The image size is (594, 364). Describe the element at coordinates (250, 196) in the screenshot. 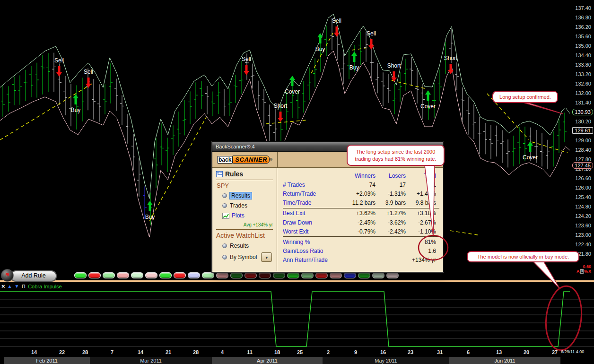

I see `sidebar-item-results: Results` at that location.